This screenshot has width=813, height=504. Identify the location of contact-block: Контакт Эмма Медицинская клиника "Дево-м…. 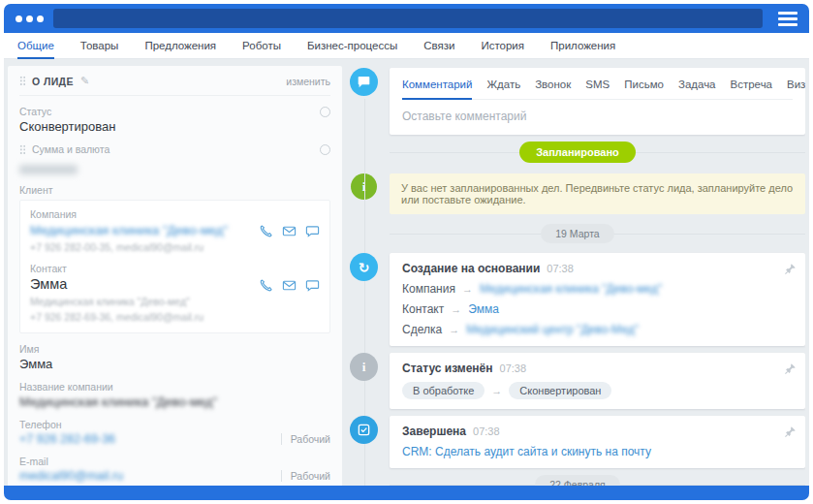
(174, 293).